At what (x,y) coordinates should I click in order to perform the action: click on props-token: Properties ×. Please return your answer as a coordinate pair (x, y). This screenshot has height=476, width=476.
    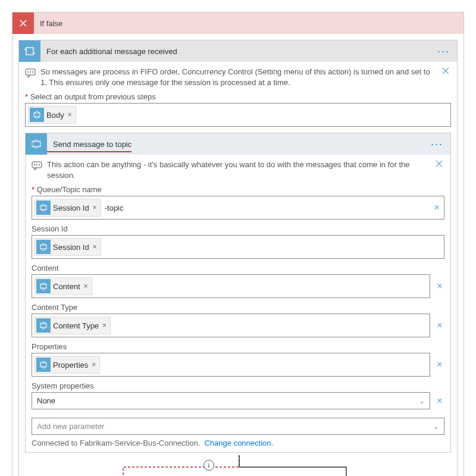
    Looking at the image, I should click on (67, 365).